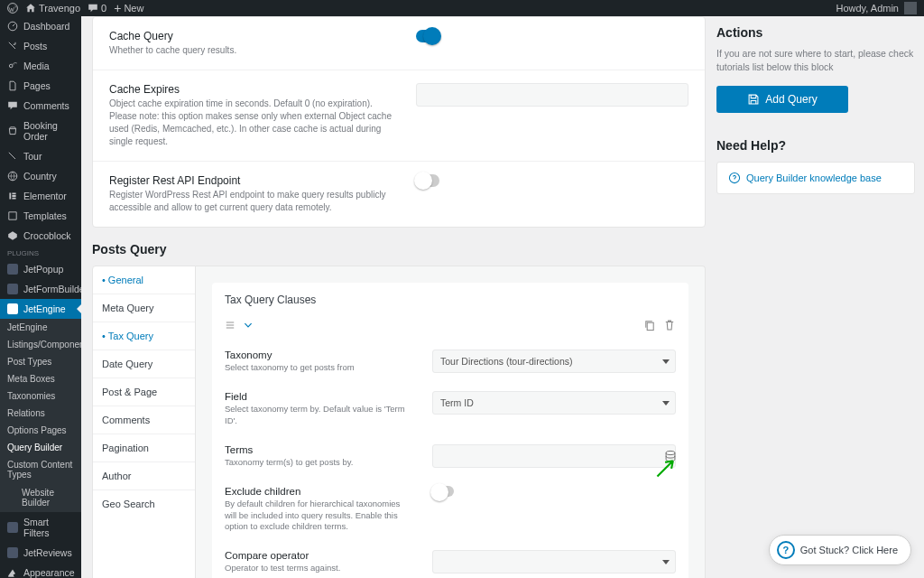 The width and height of the screenshot is (924, 578). What do you see at coordinates (319, 355) in the screenshot?
I see `taxonomy-label: Taxonomy` at bounding box center [319, 355].